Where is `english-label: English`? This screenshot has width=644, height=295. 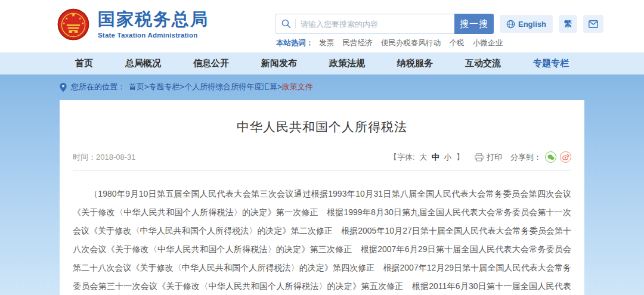
english-label: English is located at coordinates (532, 24).